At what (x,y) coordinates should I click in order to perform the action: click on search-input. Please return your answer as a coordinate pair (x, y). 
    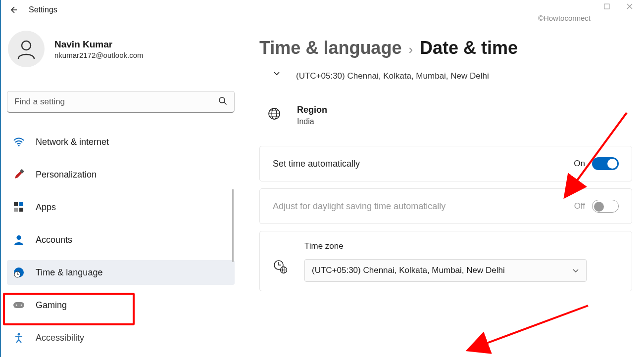
    Looking at the image, I should click on (116, 102).